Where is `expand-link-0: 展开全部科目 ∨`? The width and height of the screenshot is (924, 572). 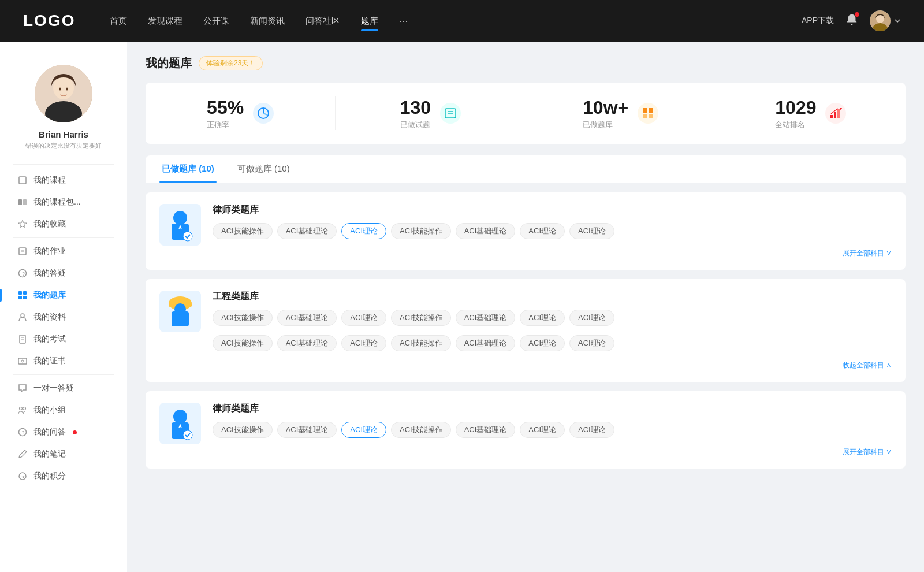
expand-link-0: 展开全部科目 ∨ is located at coordinates (552, 253).